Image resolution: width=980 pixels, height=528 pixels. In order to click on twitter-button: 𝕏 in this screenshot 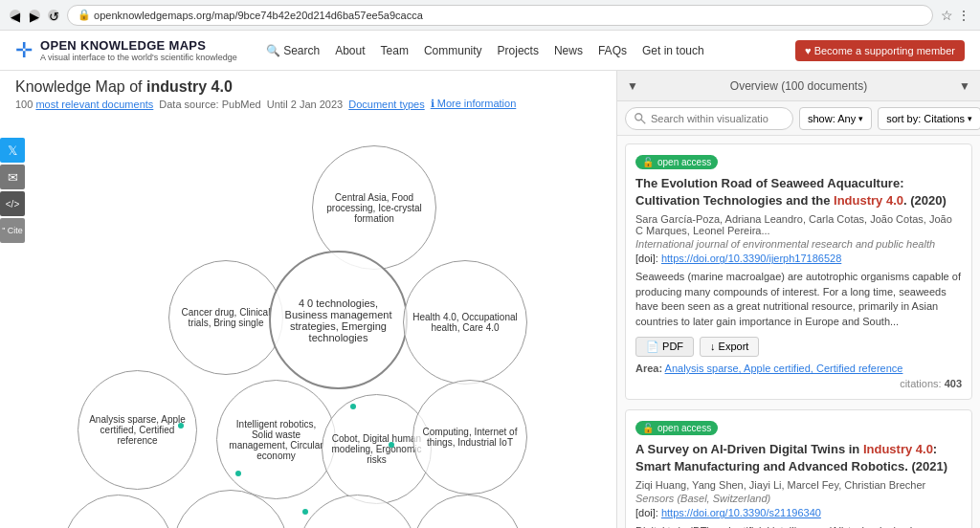, I will do `click(12, 150)`.